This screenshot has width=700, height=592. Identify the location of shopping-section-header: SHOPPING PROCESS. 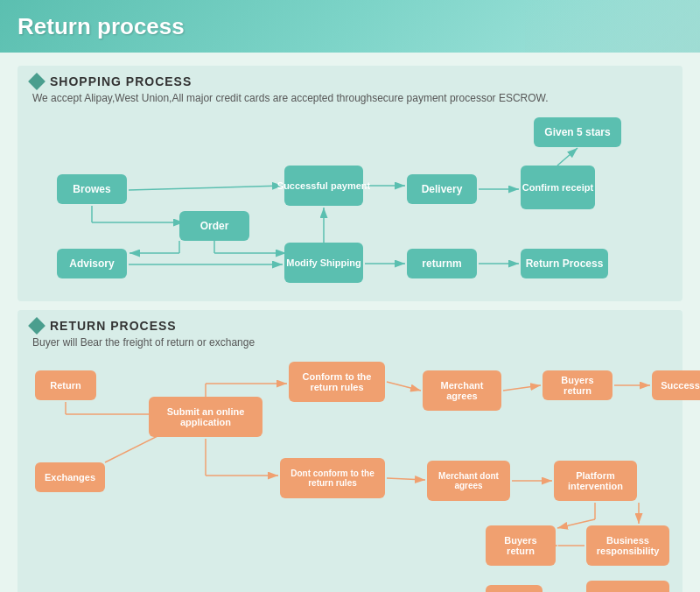
(350, 81).